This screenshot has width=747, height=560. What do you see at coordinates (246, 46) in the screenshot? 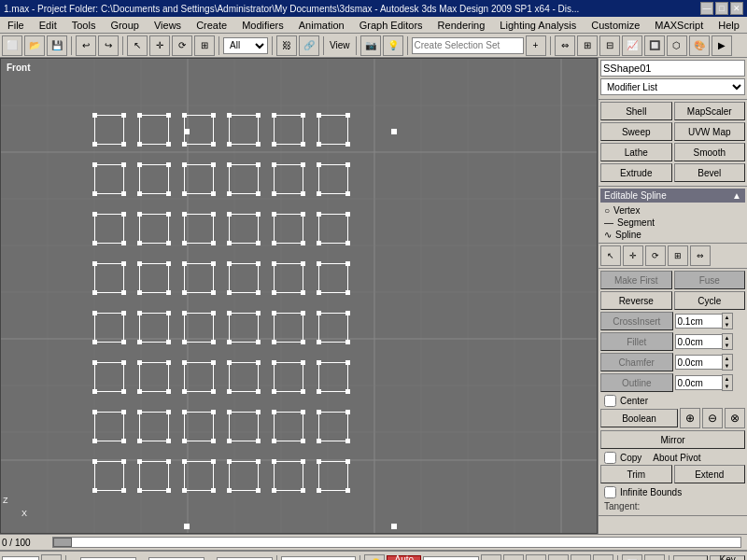
I see `reference-coord-select: All View` at bounding box center [246, 46].